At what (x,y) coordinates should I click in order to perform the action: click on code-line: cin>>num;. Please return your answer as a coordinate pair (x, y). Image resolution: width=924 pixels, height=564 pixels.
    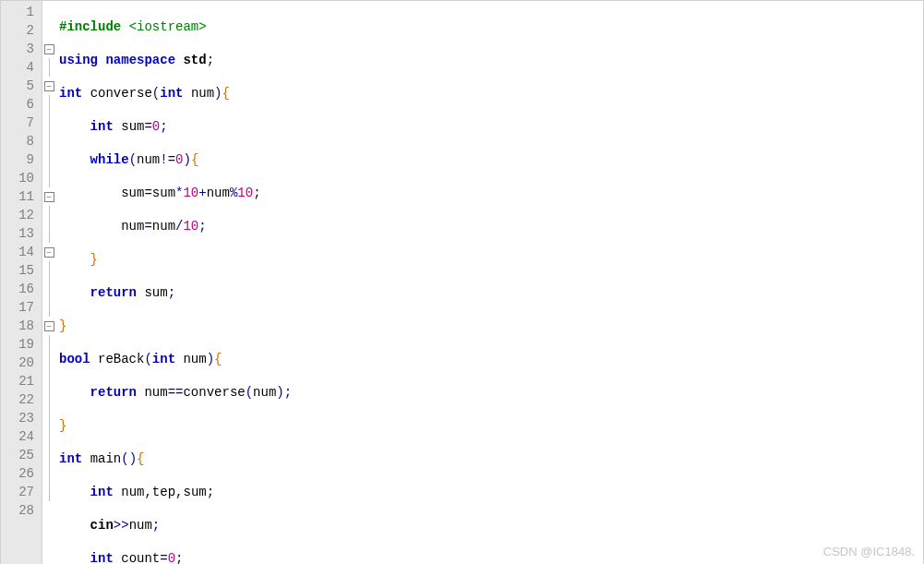
    Looking at the image, I should click on (491, 525).